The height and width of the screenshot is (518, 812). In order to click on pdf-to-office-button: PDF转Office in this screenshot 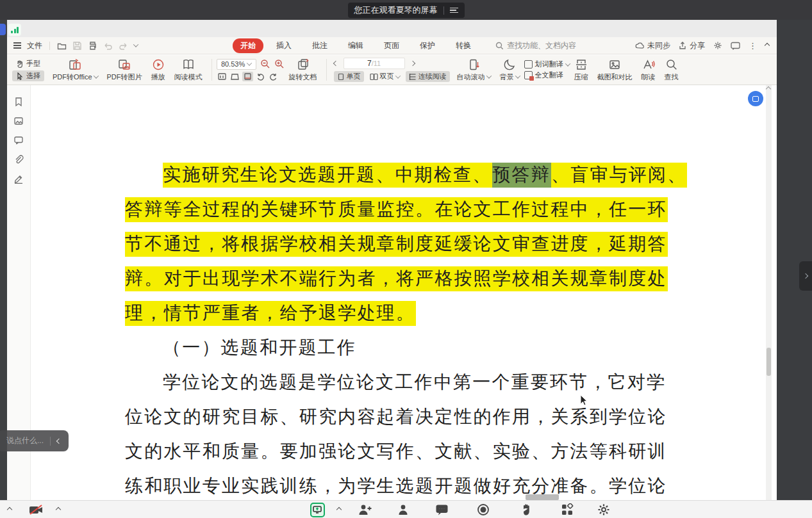, I will do `click(76, 70)`.